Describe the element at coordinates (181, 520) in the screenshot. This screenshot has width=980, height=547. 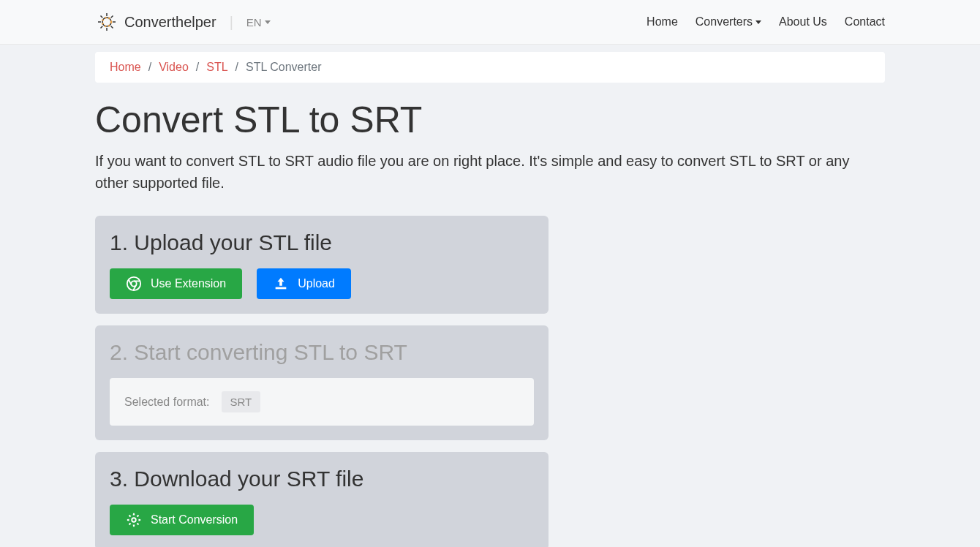
I see `start-conversion-button: Start Conversion` at that location.